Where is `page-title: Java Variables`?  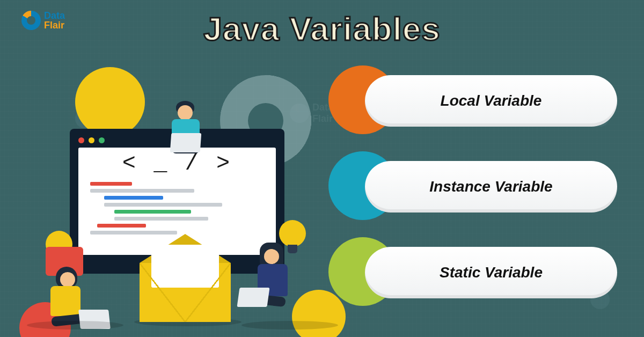 page-title: Java Variables is located at coordinates (322, 29).